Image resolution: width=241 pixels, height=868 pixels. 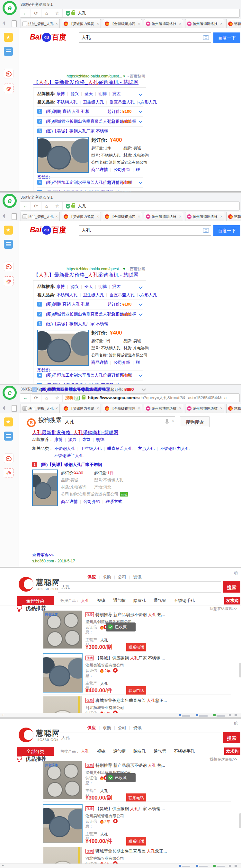 What do you see at coordinates (94, 269) in the screenshot?
I see `result-url-text: https://zhidao.baidu.com/quest...` at bounding box center [94, 269].